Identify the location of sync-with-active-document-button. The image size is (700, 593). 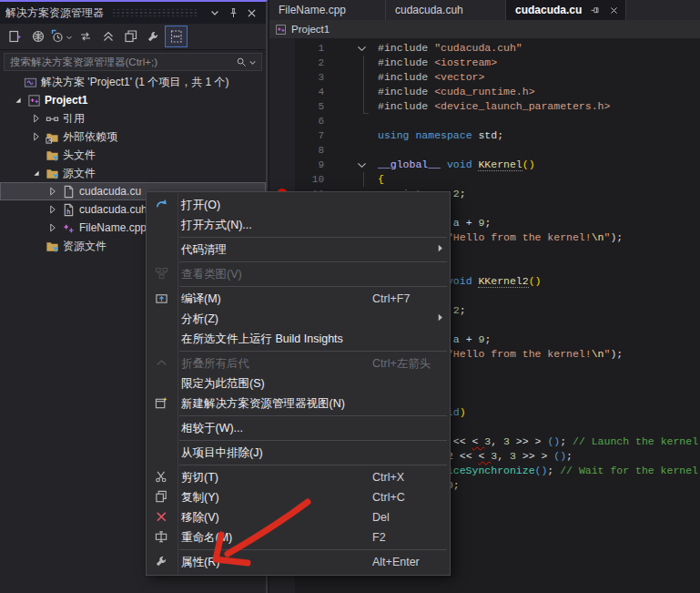
(86, 36).